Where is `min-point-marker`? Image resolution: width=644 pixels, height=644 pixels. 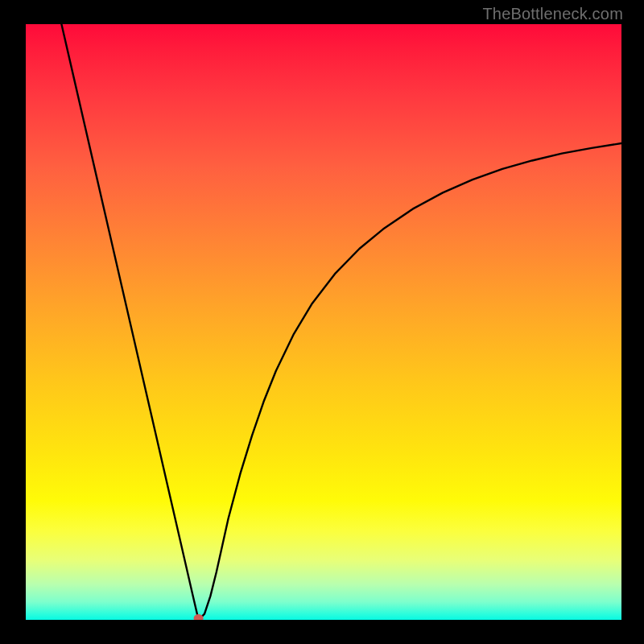
min-point-marker is located at coordinates (199, 617).